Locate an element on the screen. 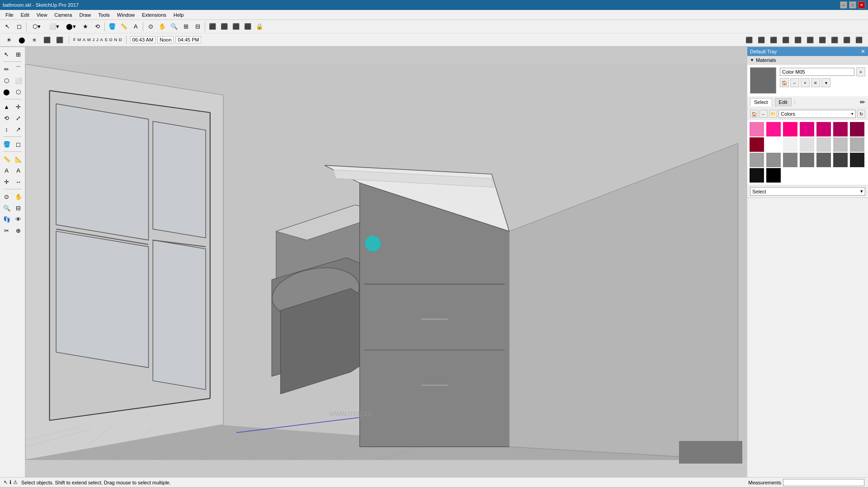 This screenshot has width=868, height=488. select-tab: Select is located at coordinates (761, 102).